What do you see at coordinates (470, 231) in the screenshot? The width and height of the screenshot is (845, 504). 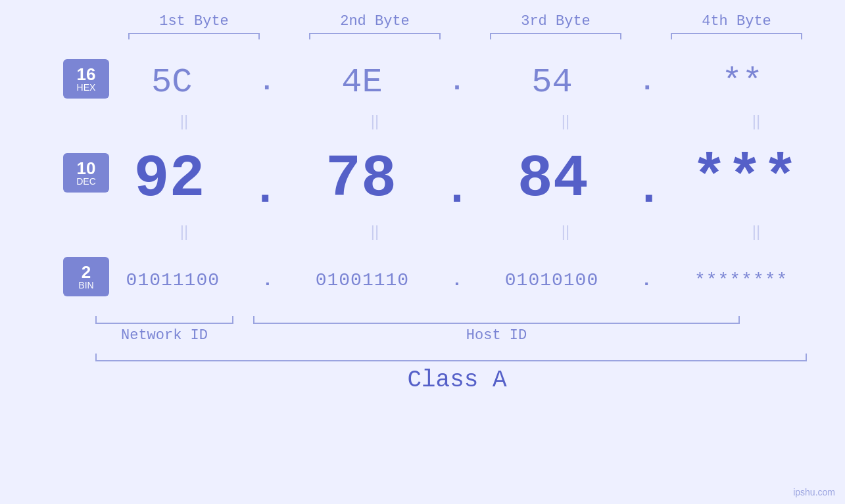 I see `equals-row-2: || || || ||` at bounding box center [470, 231].